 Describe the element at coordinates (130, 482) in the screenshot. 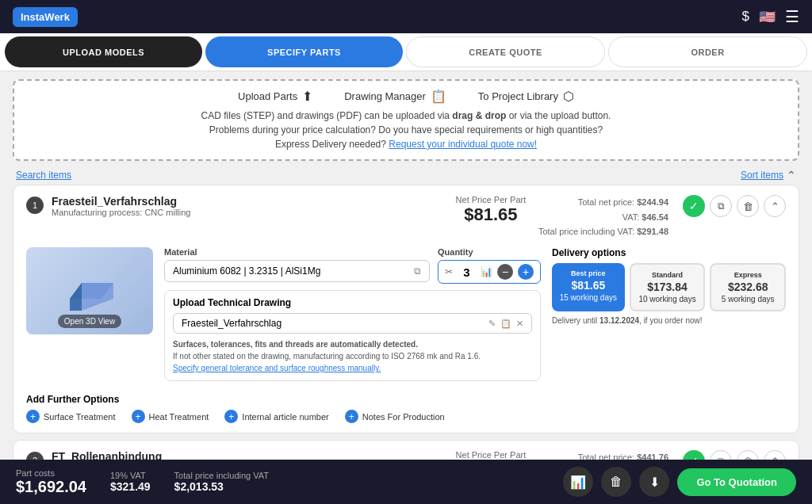

I see `vat-section: 19% VAT $321.49` at that location.